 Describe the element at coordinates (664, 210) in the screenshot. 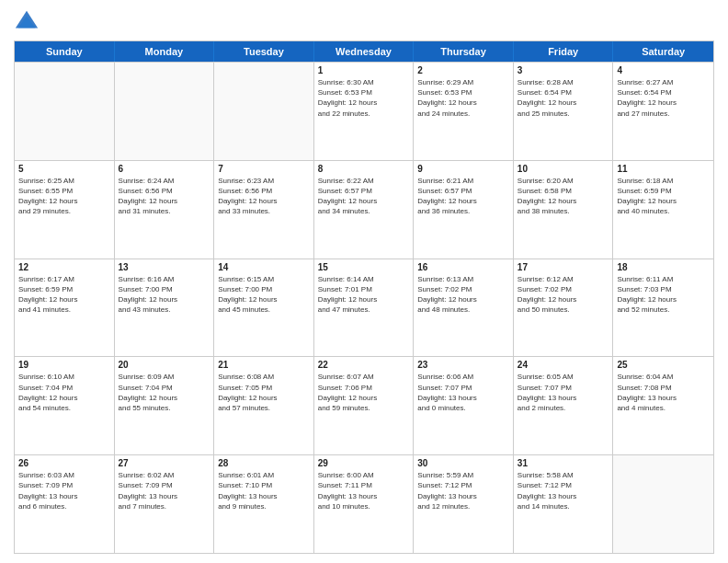

I see `calendar-cell: 11Sunrise: 6:18 AM Sunset: 6:59 PM Dayli…` at that location.